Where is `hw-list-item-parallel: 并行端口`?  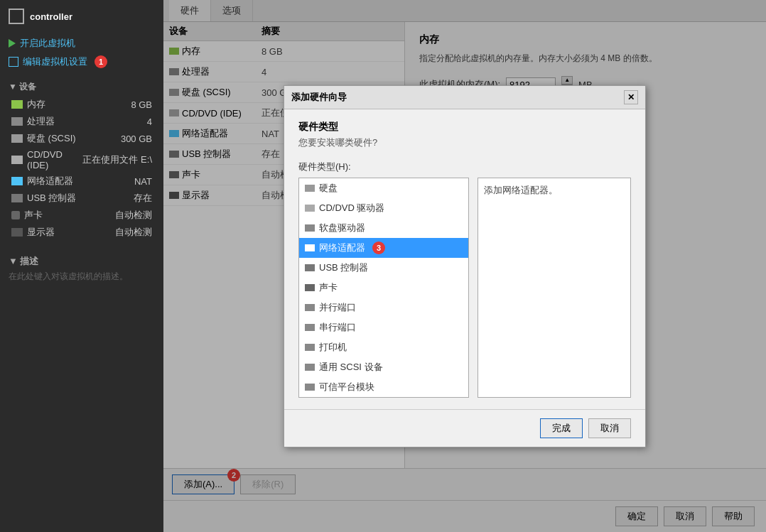
hw-list-item-parallel: 并行端口 is located at coordinates (384, 308).